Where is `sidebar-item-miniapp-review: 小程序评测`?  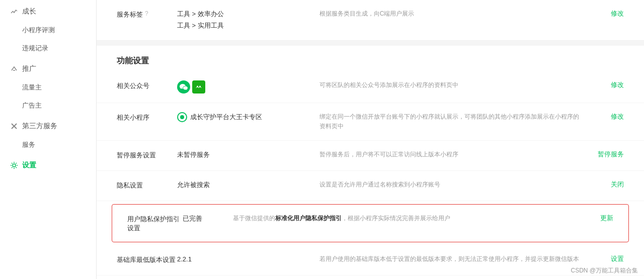
sidebar-item-miniapp-review: 小程序评测 is located at coordinates (48, 30).